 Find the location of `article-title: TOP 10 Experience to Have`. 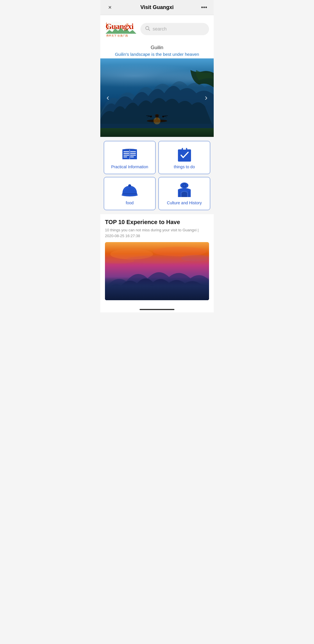

article-title: TOP 10 Experience to Have is located at coordinates (157, 222).